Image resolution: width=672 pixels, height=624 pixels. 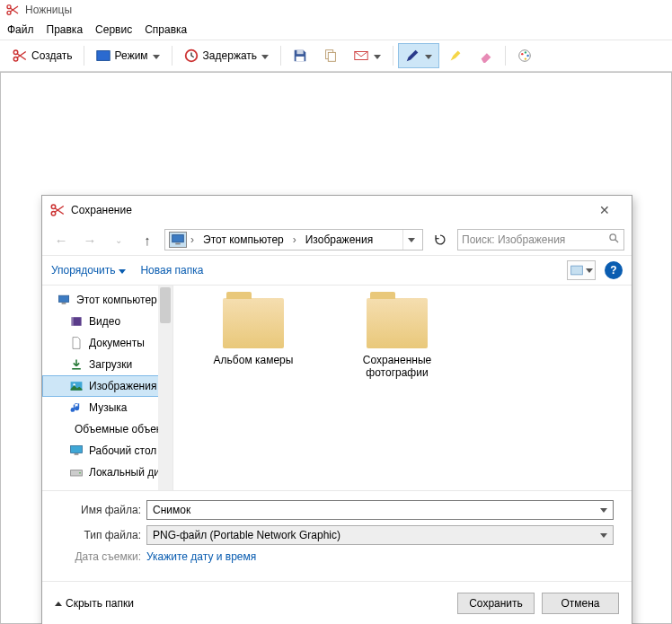 I want to click on tree-item-desktop: Рабочий стол, so click(x=108, y=451).